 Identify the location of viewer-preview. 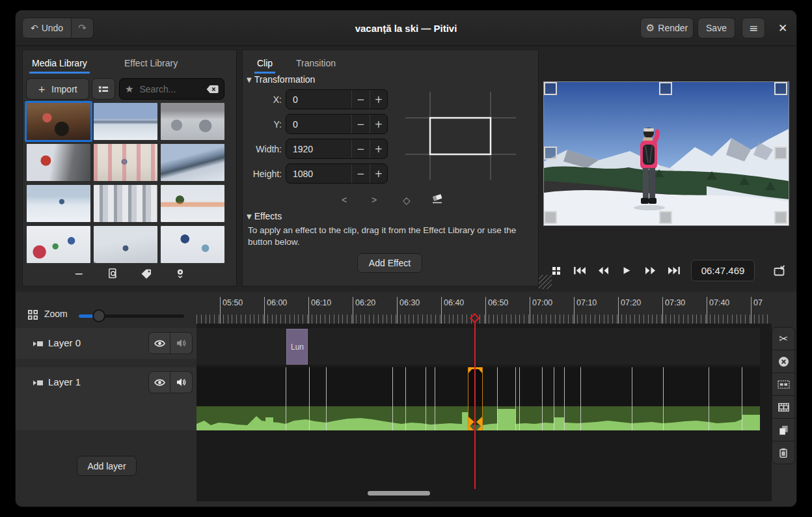
(666, 154).